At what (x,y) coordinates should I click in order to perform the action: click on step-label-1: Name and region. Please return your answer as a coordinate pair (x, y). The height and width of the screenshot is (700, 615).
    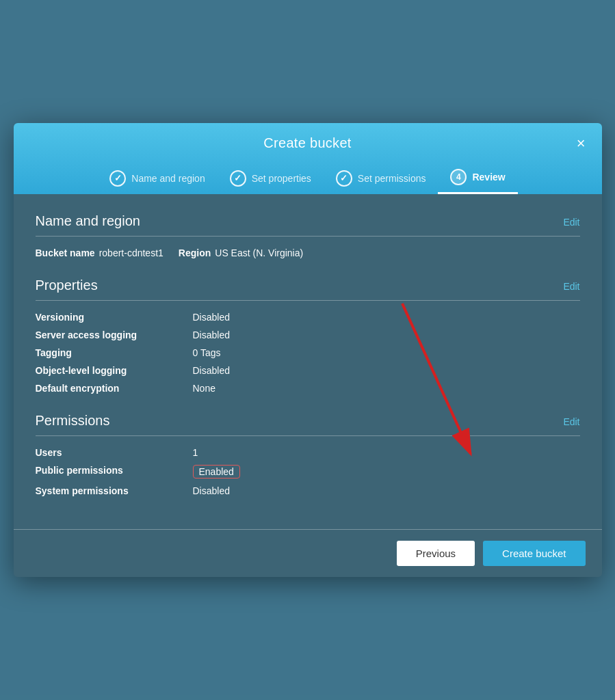
    Looking at the image, I should click on (168, 178).